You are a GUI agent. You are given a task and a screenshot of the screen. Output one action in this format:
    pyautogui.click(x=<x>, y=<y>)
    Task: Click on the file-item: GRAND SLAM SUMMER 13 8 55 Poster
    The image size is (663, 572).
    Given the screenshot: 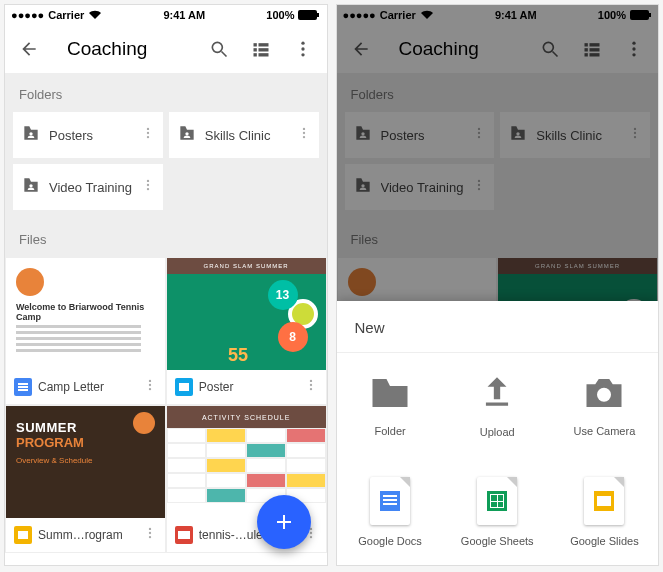 What is the action you would take?
    pyautogui.click(x=246, y=331)
    